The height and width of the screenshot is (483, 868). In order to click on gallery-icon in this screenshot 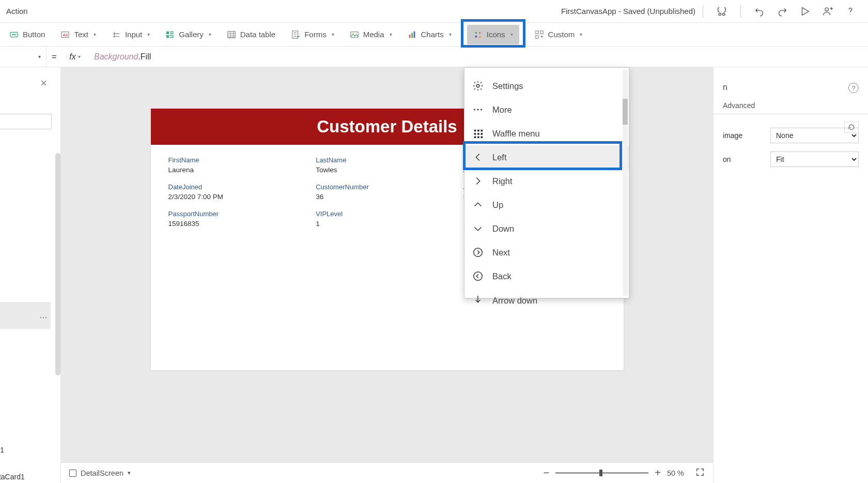, I will do `click(170, 35)`.